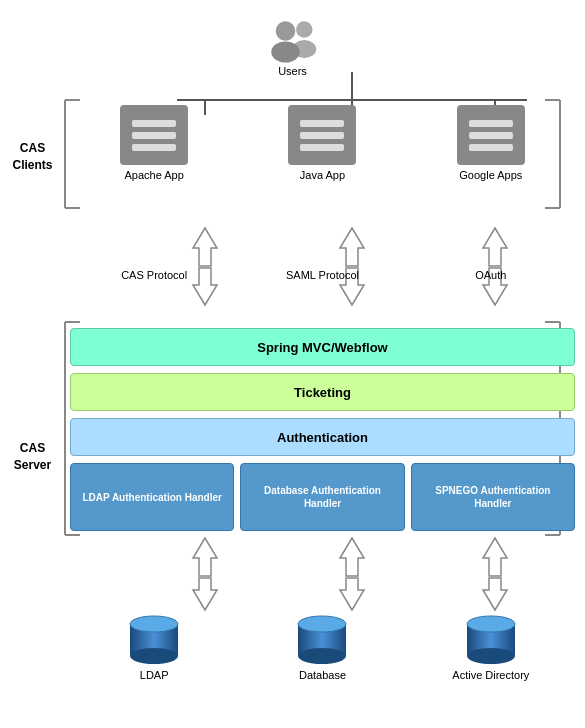 The height and width of the screenshot is (728, 585). Describe the element at coordinates (322, 275) in the screenshot. I see `saml-protocol-label: SAML Protocol` at that location.